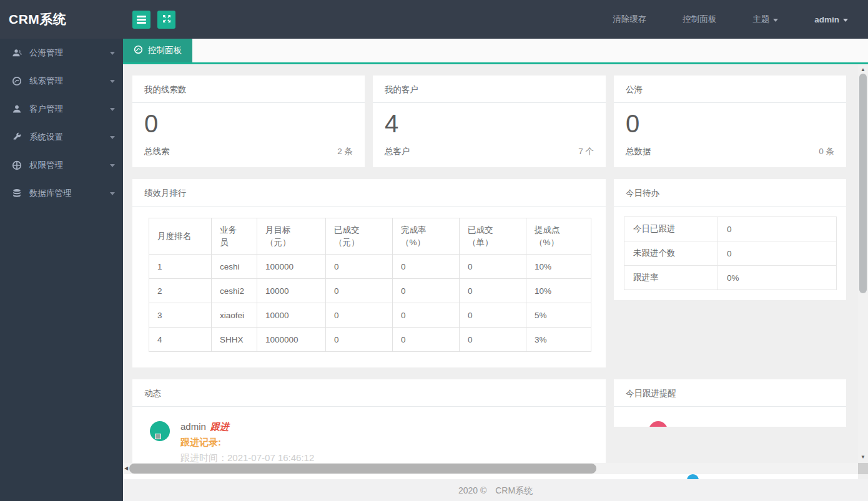  What do you see at coordinates (180, 291) in the screenshot?
I see `table-cell: 2` at bounding box center [180, 291].